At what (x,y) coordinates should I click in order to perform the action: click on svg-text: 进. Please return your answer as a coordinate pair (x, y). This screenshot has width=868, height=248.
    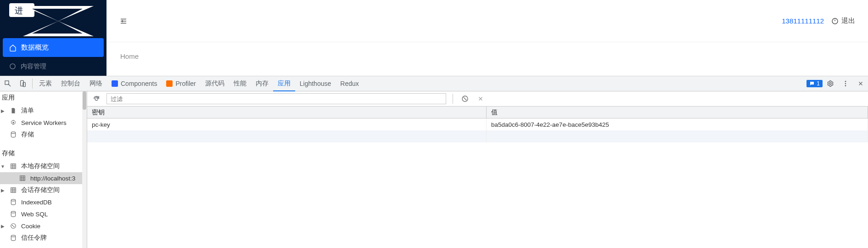
    Looking at the image, I should click on (19, 11).